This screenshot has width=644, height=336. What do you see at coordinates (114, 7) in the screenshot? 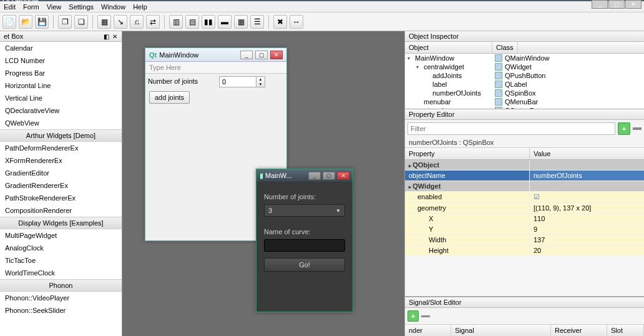
I see `menu-window: Window` at bounding box center [114, 7].